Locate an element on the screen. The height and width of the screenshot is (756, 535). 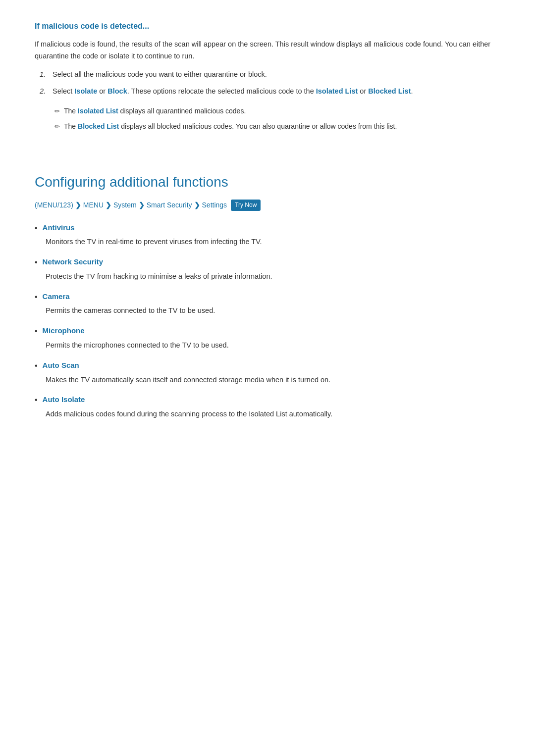
malicious-section: If malicious code is detected... If mali… is located at coordinates (268, 78).